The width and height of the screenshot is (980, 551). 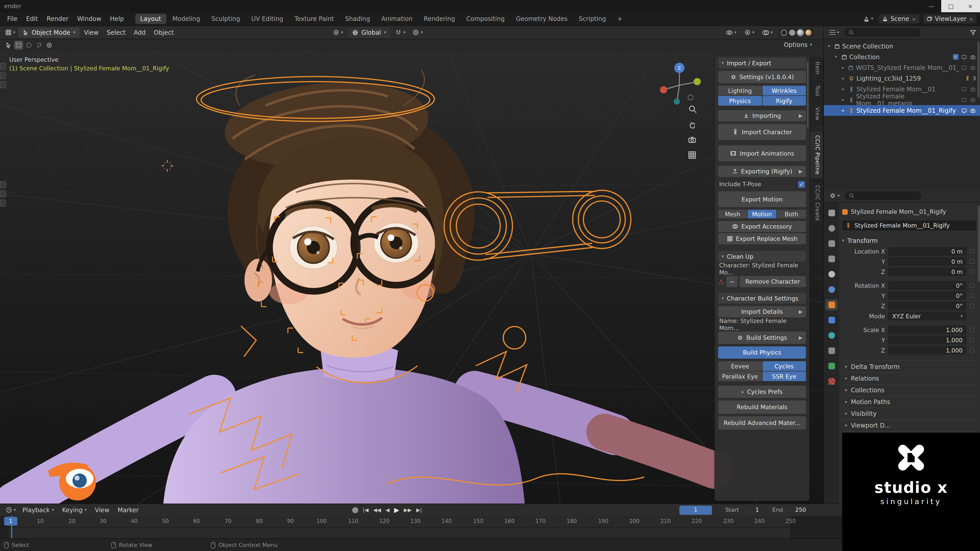 I want to click on select-lasso-icon, so click(x=39, y=45).